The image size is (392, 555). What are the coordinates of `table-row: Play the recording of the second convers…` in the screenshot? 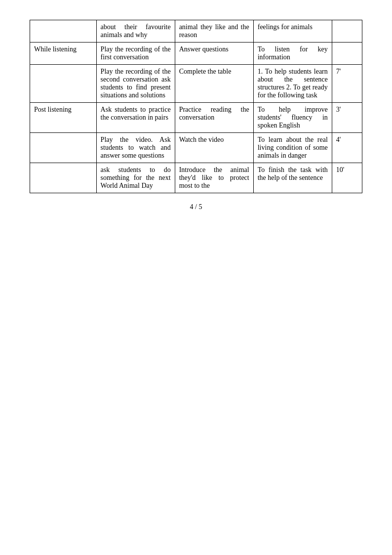 It's located at (196, 84).